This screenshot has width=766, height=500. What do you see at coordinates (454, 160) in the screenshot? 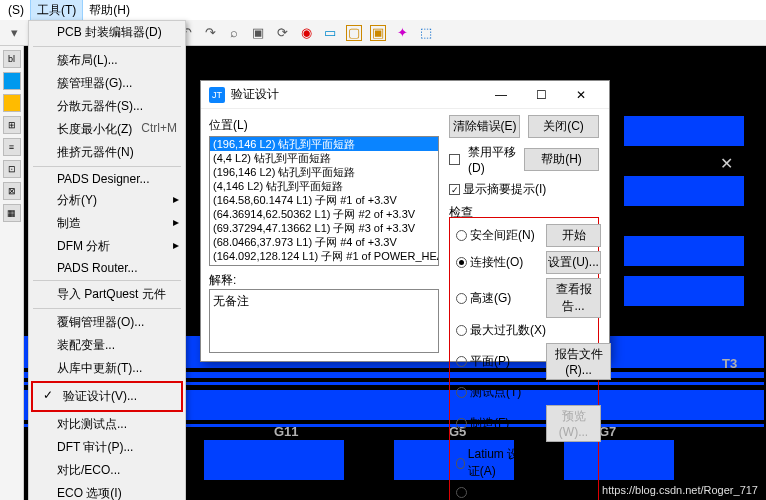
I see `disable-pan-checkbox` at bounding box center [454, 160].